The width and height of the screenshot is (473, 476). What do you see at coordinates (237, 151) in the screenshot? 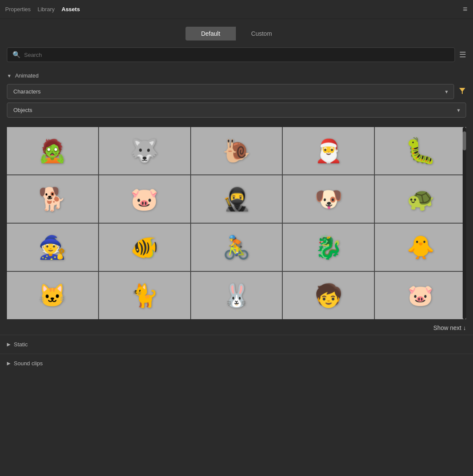
I see `list-item: 🐌` at bounding box center [237, 151].